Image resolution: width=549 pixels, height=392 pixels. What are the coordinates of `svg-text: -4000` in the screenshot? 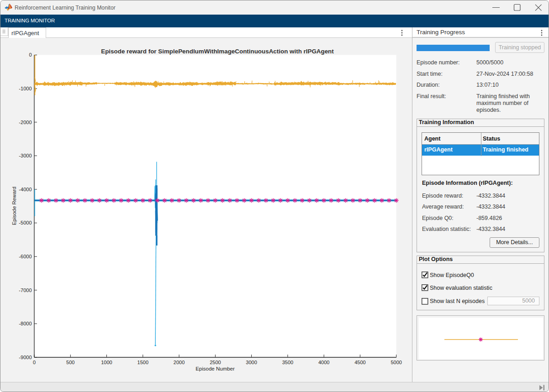 It's located at (25, 189).